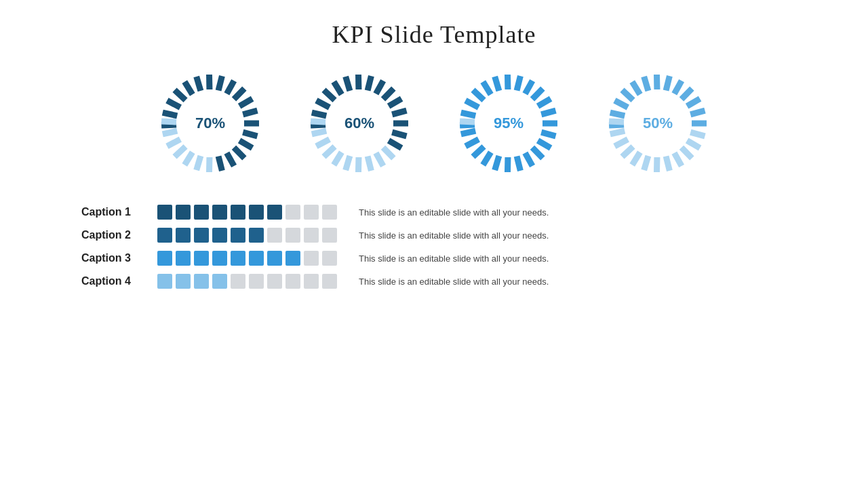  I want to click on legend-row-4: Caption 4This slide is an editable slide…, so click(454, 281).